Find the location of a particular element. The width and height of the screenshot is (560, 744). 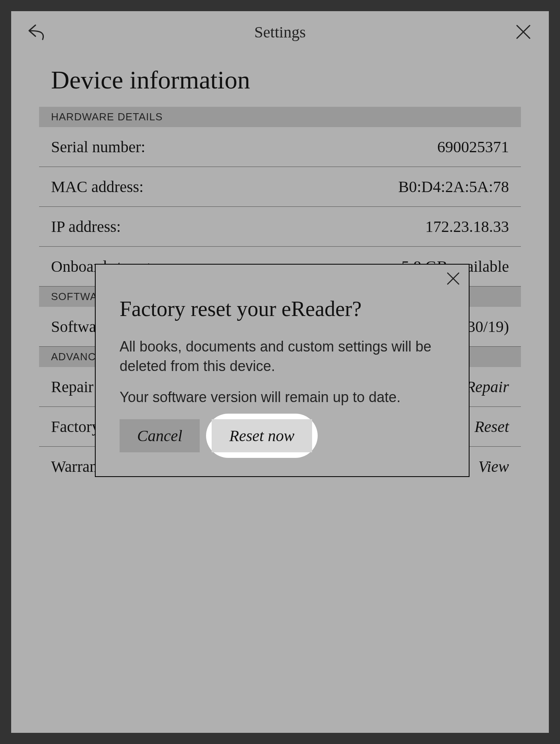

row-serial: Serial number: 690025371 is located at coordinates (280, 147).